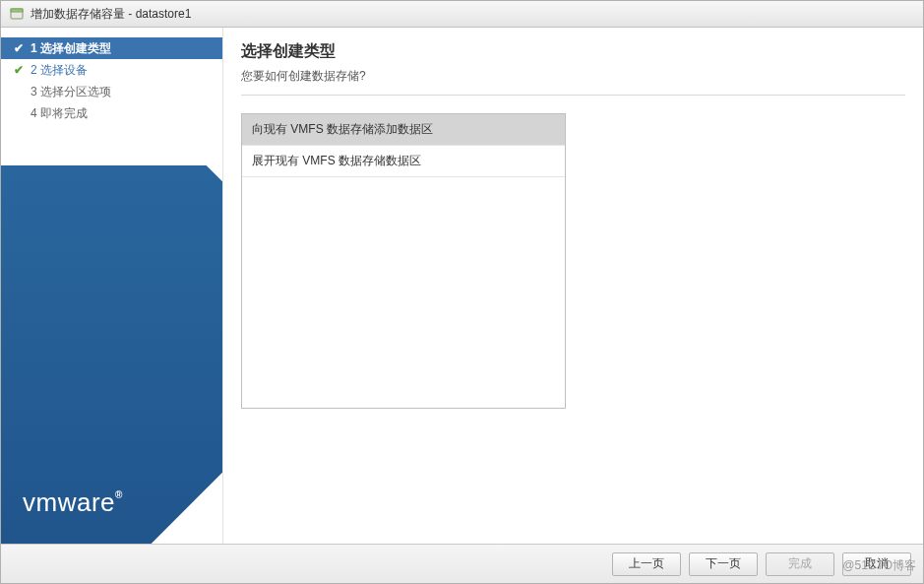 The height and width of the screenshot is (584, 924). What do you see at coordinates (573, 77) in the screenshot?
I see `page-subtitle: 您要如何创建数据存储?` at bounding box center [573, 77].